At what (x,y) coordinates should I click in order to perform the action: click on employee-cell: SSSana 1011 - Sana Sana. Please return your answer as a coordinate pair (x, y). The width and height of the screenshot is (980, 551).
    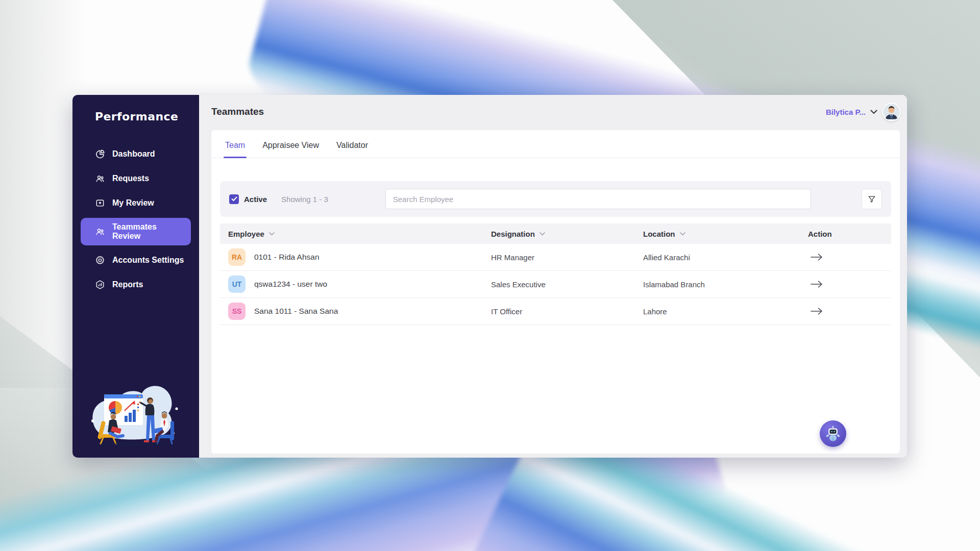
    Looking at the image, I should click on (359, 311).